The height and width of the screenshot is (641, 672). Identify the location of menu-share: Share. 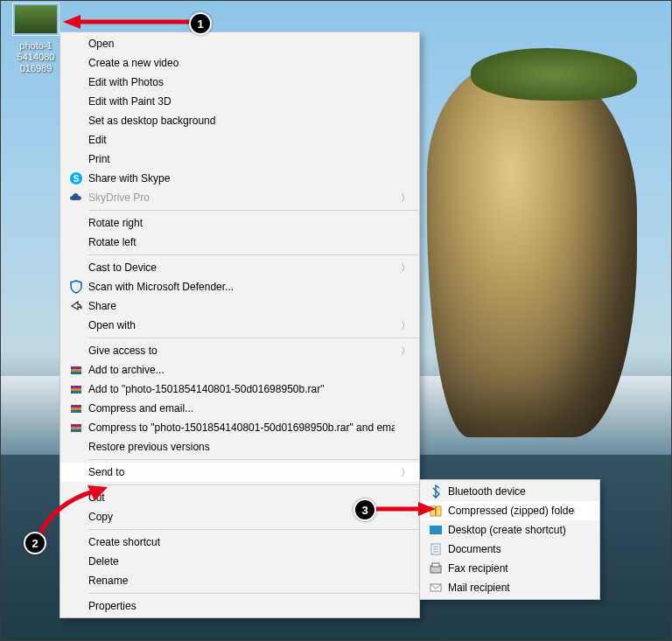
(240, 306).